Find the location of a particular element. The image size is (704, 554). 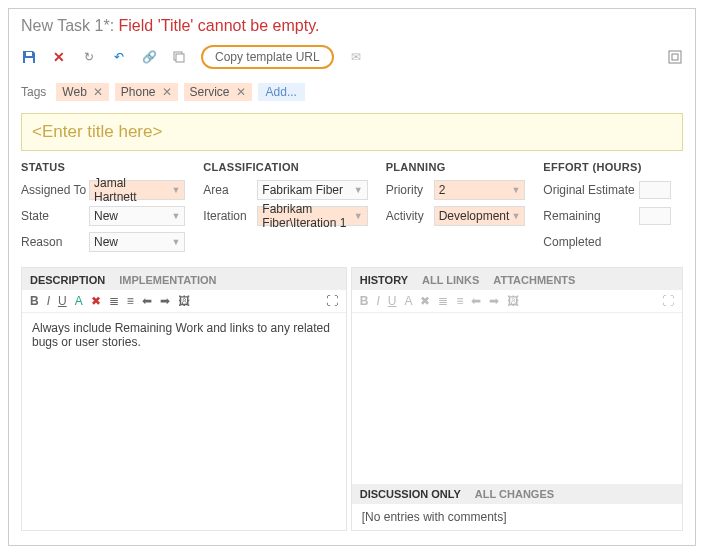

classification-heading: CLASSIFICATION is located at coordinates (285, 167).